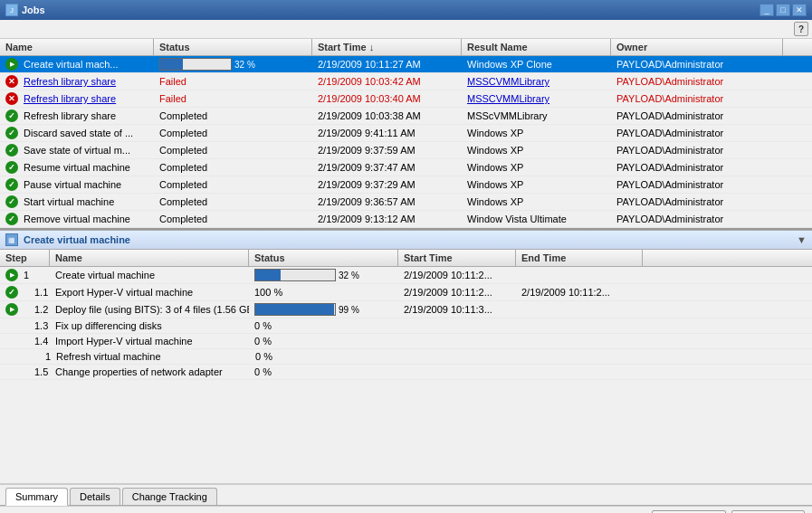 This screenshot has height=513, width=812. I want to click on minimize-button: _, so click(767, 10).